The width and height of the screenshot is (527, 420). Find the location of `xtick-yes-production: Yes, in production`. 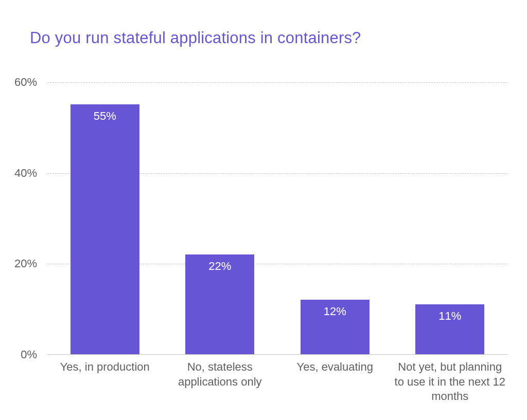

xtick-yes-production: Yes, in production is located at coordinates (105, 367).